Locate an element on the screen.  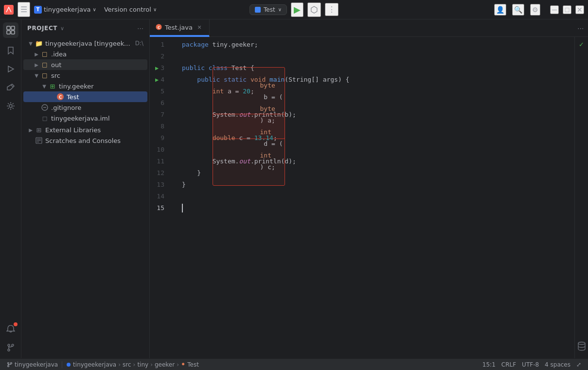
folder-icon-idea: □ is located at coordinates (45, 54).